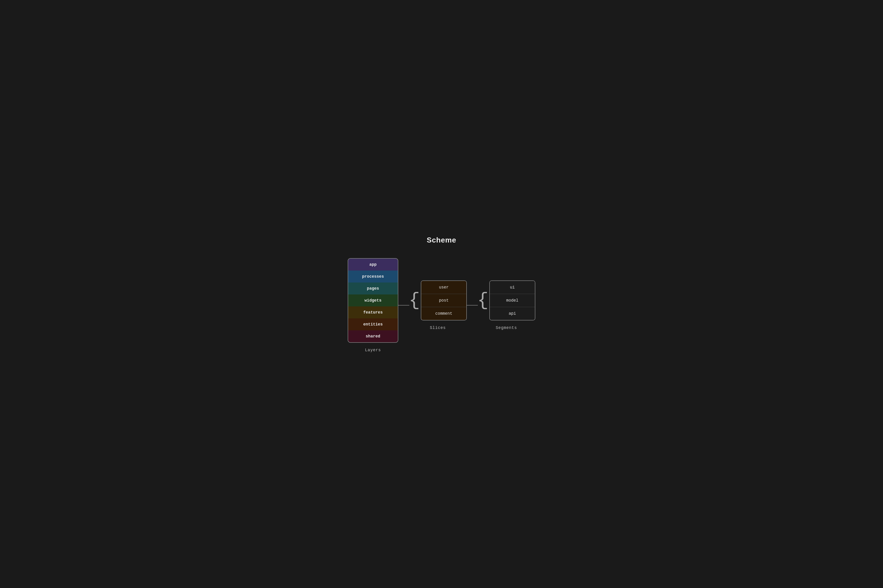 The height and width of the screenshot is (588, 883). I want to click on layer-pages: pages, so click(373, 288).